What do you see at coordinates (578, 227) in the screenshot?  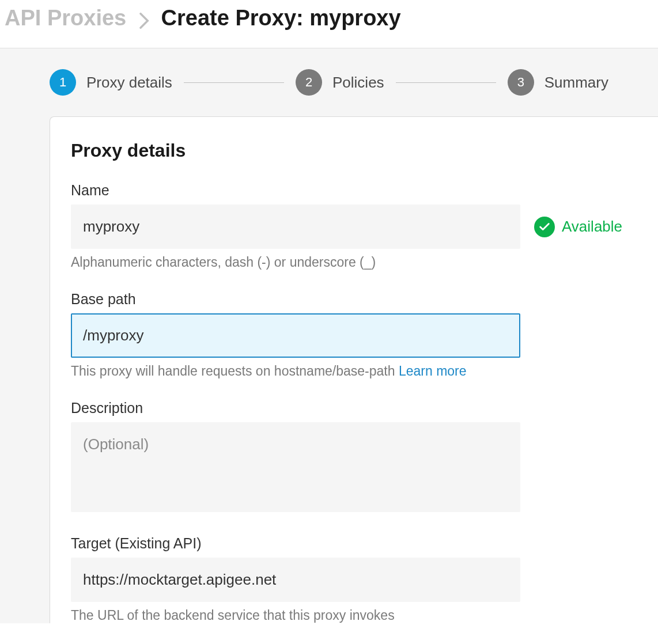 I see `name-availability: Available` at bounding box center [578, 227].